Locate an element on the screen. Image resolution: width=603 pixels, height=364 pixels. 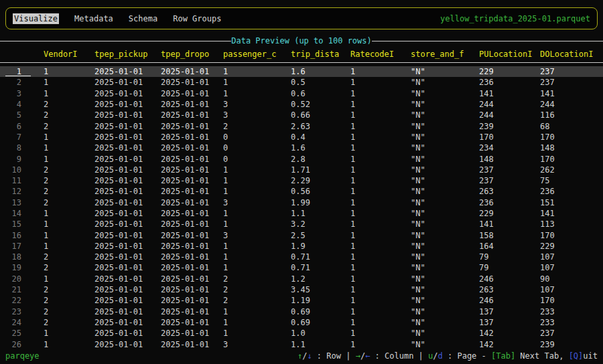
row-number: 24 is located at coordinates (21, 323).